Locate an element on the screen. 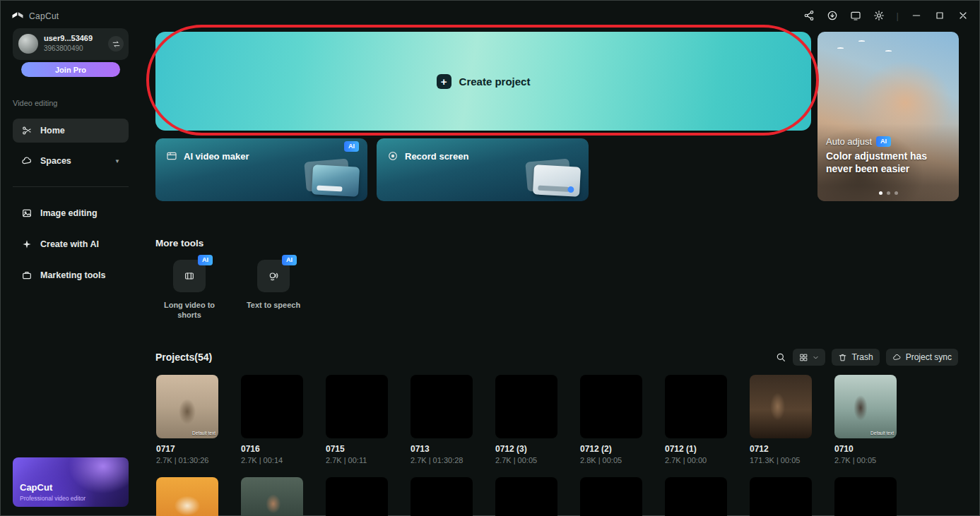 The height and width of the screenshot is (516, 980). settings-icon is located at coordinates (879, 16).